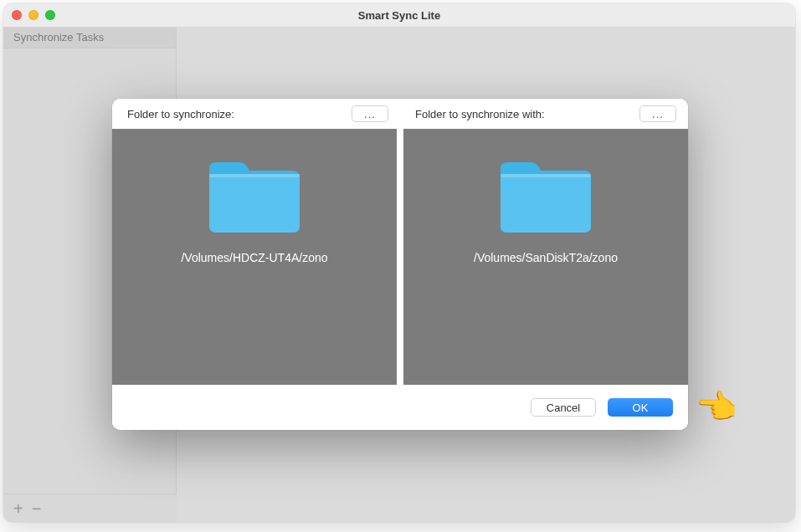 This screenshot has height=532, width=801. I want to click on cancel-button: Cancel, so click(563, 407).